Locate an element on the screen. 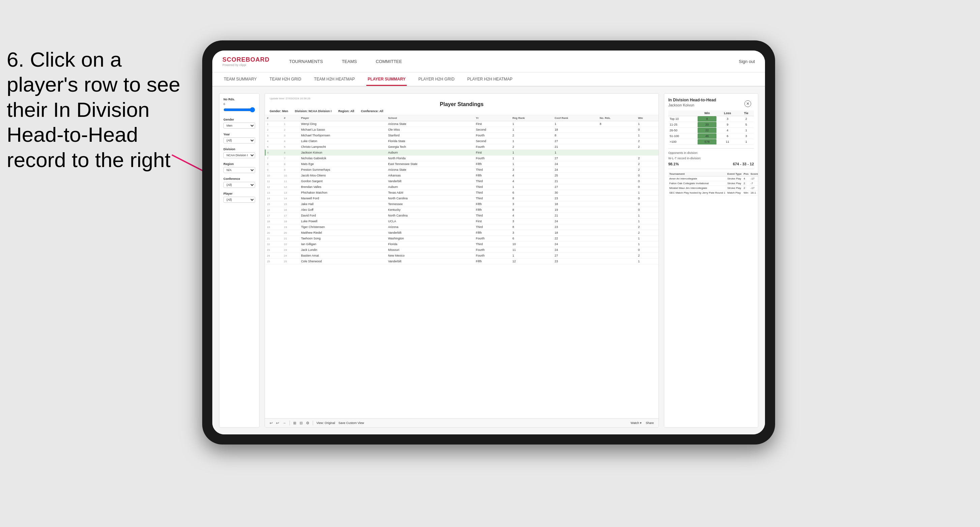 Image resolution: width=980 pixels, height=527 pixels. table-row: 17 17 David Ford North Carolina Third 4 … is located at coordinates (462, 216).